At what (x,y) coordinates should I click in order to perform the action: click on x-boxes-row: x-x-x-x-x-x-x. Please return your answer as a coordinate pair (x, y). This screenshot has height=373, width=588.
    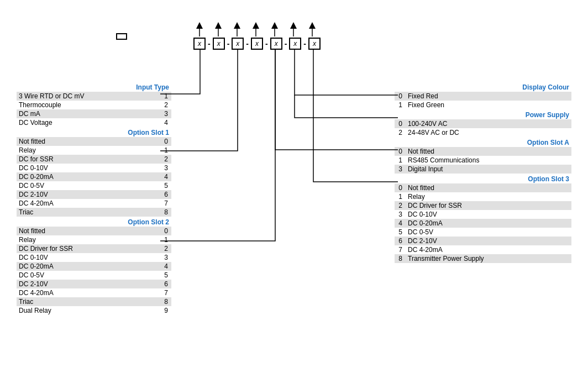
    Looking at the image, I should click on (257, 44).